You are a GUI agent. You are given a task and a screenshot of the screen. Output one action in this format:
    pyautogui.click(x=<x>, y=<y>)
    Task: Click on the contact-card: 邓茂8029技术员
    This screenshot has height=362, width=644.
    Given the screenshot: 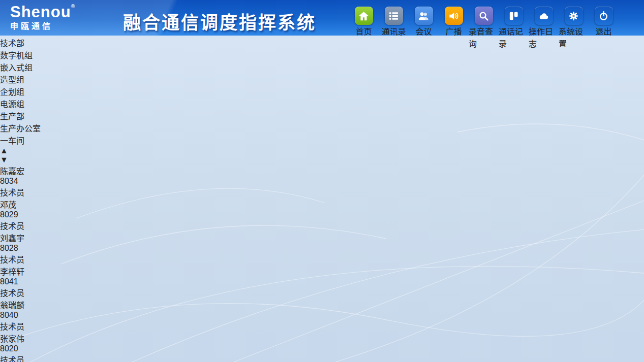 What is the action you would take?
    pyautogui.click(x=322, y=215)
    